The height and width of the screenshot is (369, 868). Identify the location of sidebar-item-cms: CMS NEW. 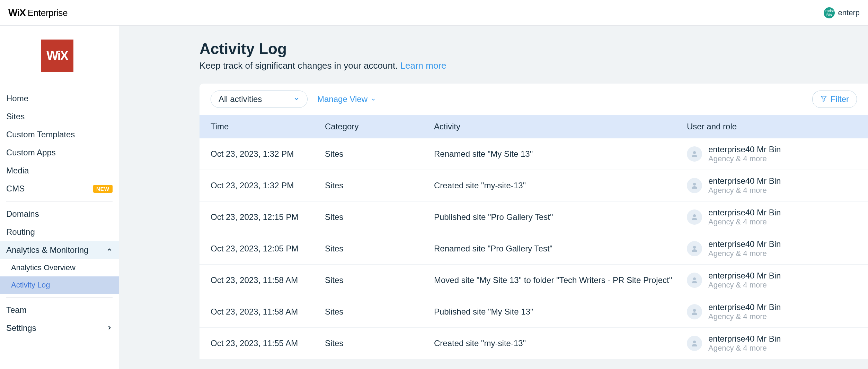
(60, 189).